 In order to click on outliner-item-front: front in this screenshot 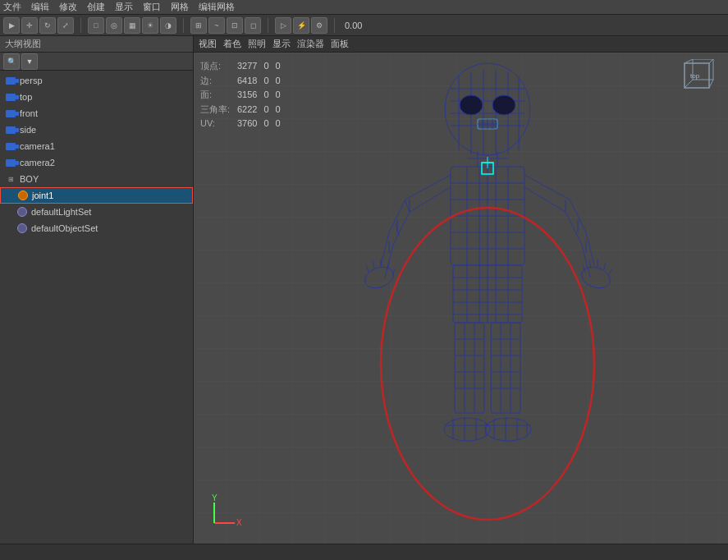, I will do `click(97, 113)`.